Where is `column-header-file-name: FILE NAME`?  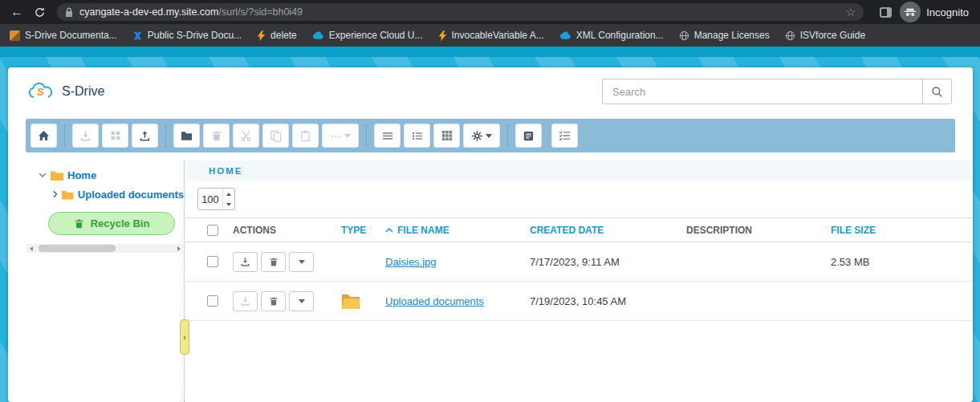
column-header-file-name: FILE NAME is located at coordinates (457, 230).